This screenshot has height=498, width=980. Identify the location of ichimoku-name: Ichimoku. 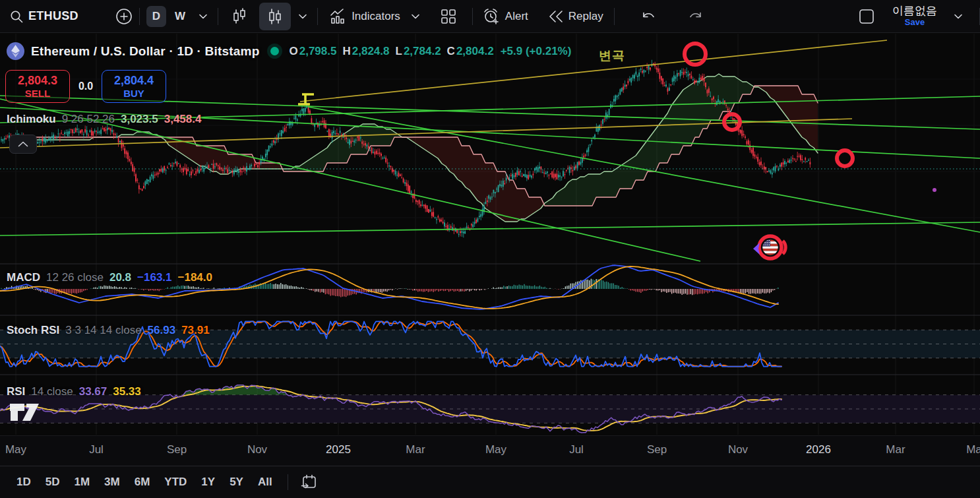
(32, 119).